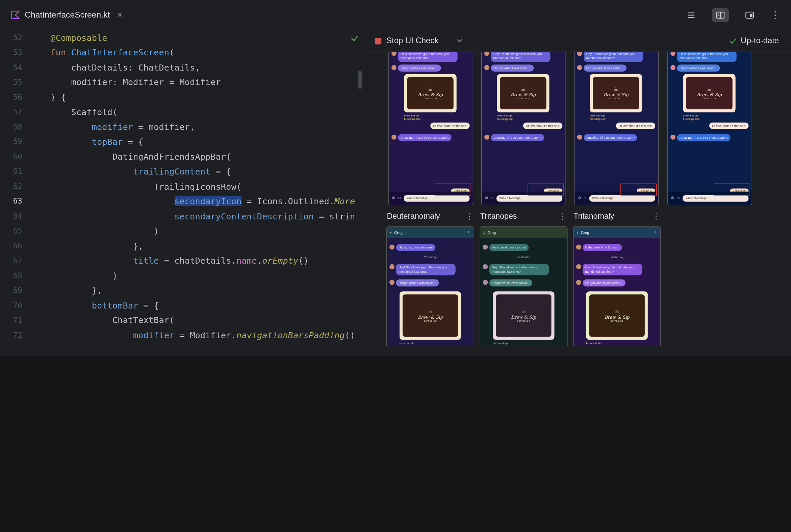 The width and height of the screenshot is (791, 532). What do you see at coordinates (720, 15) in the screenshot?
I see `split-view-button` at bounding box center [720, 15].